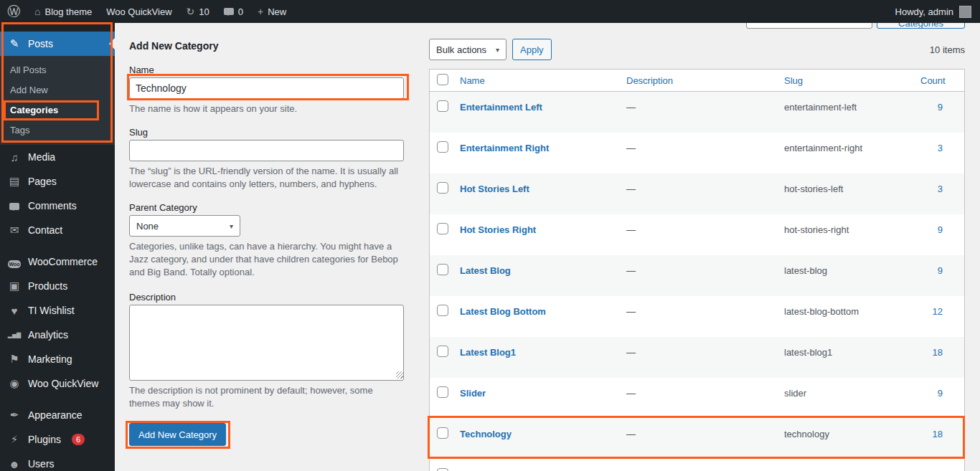 Image resolution: width=980 pixels, height=471 pixels. I want to click on plugins-update-badge: 6, so click(78, 439).